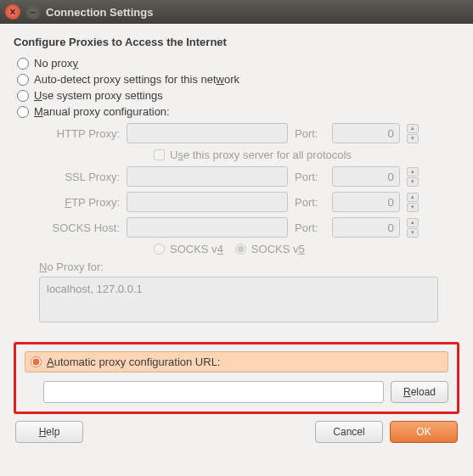  I want to click on no-proxy-for-input: localhost, 127.0.0.1, so click(239, 300).